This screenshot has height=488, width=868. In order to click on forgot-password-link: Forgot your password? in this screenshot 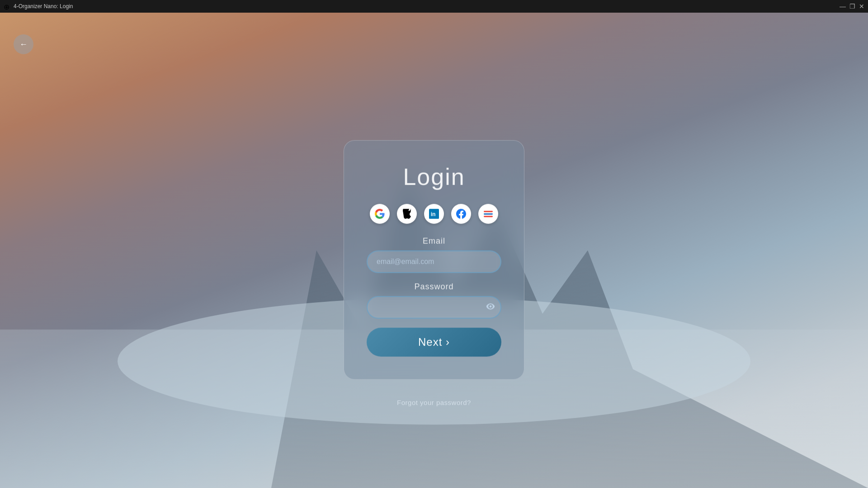, I will do `click(434, 402)`.